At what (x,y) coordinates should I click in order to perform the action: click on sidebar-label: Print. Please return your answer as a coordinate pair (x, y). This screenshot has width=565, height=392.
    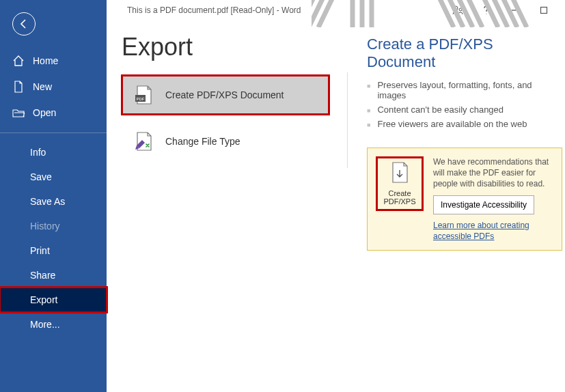
    Looking at the image, I should click on (40, 251).